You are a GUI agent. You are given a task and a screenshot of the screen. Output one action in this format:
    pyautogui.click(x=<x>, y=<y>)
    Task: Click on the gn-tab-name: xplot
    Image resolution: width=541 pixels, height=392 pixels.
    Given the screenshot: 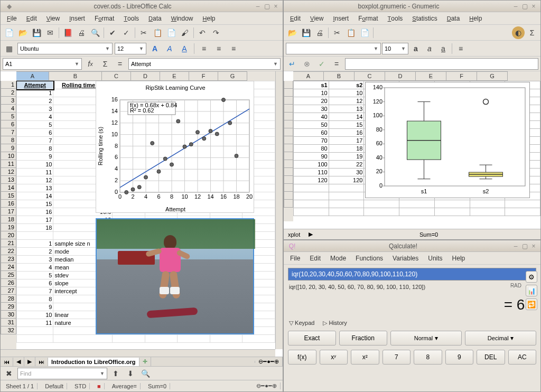 What is the action you would take?
    pyautogui.click(x=294, y=235)
    